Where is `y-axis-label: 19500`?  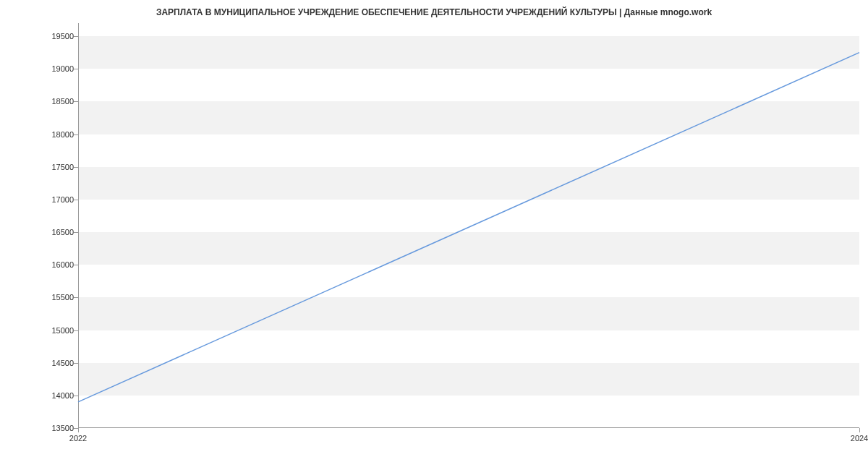
y-axis-label: 19500 is located at coordinates (52, 36).